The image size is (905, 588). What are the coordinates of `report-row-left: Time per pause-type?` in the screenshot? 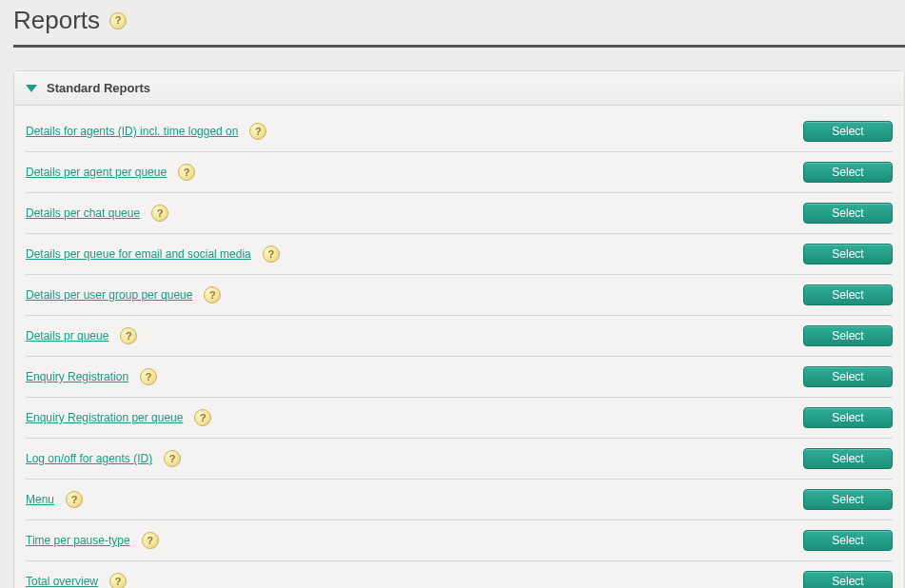 It's located at (92, 540).